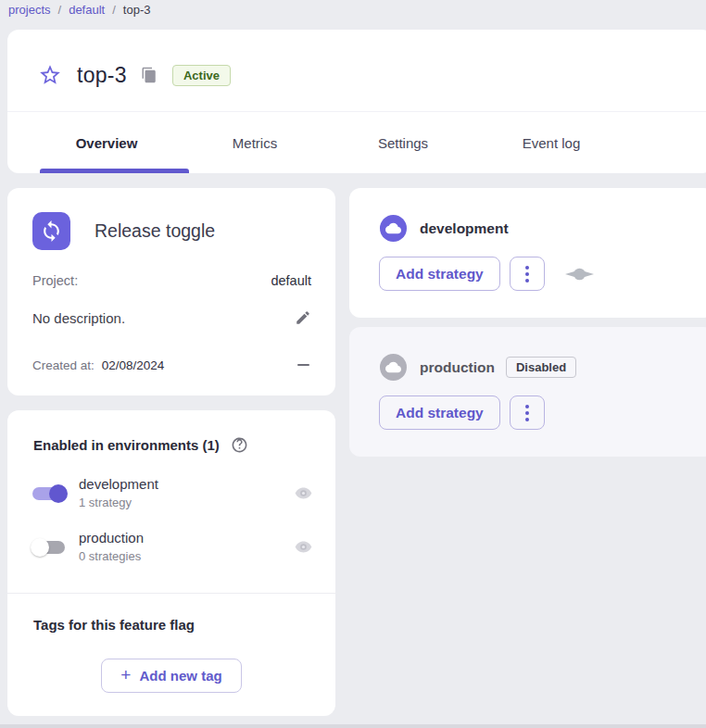 Image resolution: width=706 pixels, height=728 pixels. Describe the element at coordinates (149, 75) in the screenshot. I see `copy-icon` at that location.